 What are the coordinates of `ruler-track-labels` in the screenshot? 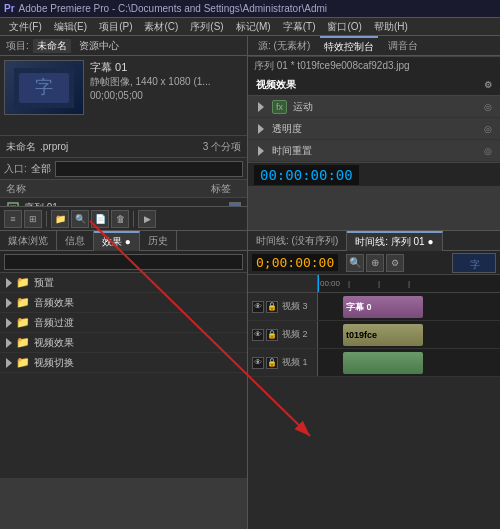 It's located at (283, 284).